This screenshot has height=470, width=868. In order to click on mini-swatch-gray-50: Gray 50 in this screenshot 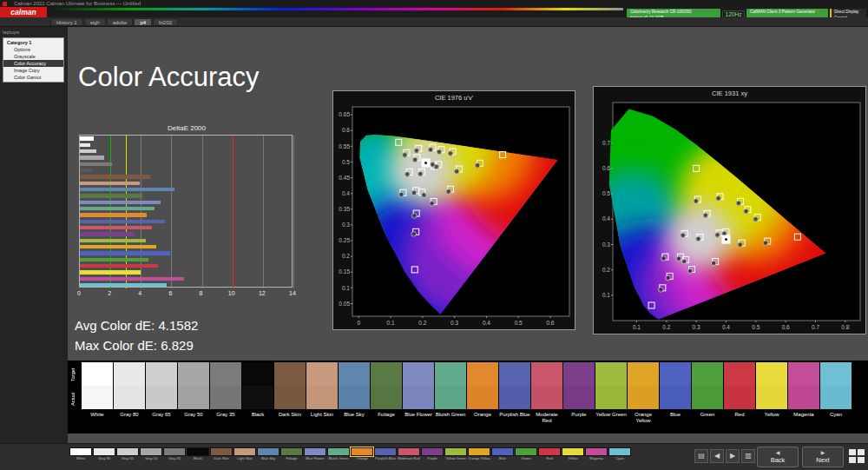, I will do `click(151, 454)`.